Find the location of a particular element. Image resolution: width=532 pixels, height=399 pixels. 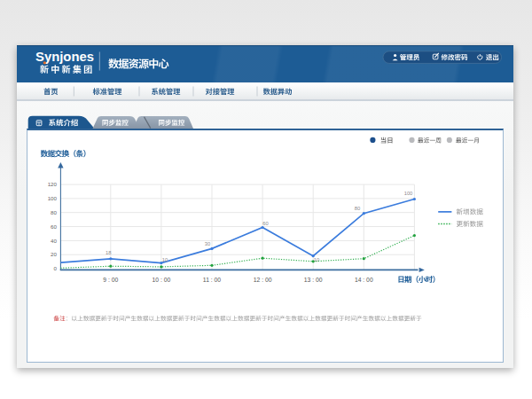

svg-text: 10 : 00 is located at coordinates (161, 280).